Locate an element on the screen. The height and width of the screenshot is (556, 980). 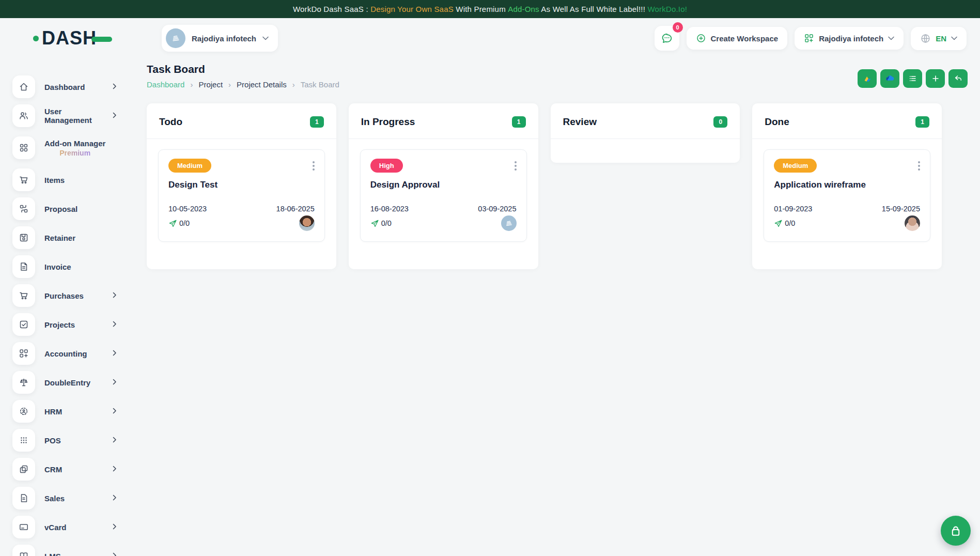
page-header: Task Board Dashboard › Project › Project… is located at coordinates (243, 76).